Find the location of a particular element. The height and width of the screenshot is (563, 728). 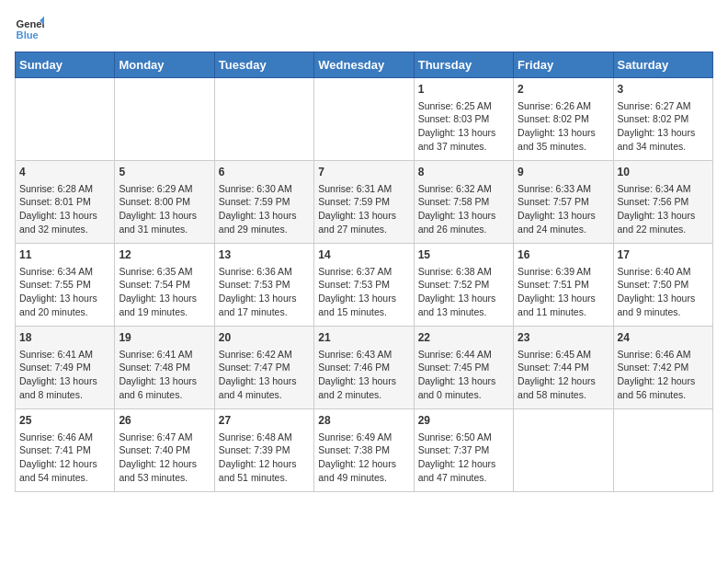

day-info: Sunrise: 6:40 AM Sunset: 7:50 PM Dayligh… is located at coordinates (664, 293).